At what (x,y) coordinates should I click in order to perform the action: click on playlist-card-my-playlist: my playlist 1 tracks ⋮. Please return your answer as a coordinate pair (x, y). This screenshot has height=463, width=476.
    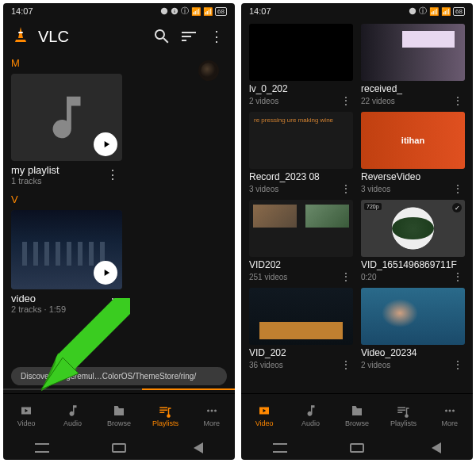
    Looking at the image, I should click on (67, 130).